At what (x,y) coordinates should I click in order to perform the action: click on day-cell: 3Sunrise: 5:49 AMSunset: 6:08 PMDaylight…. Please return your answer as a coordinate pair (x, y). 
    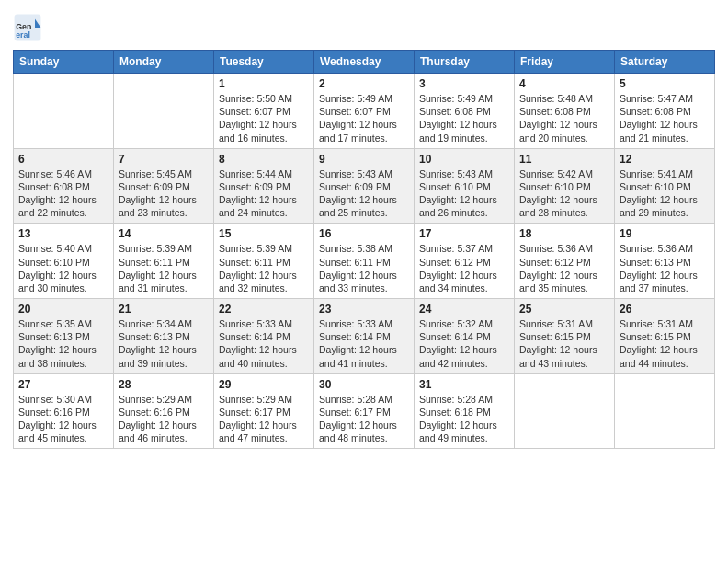
    Looking at the image, I should click on (465, 111).